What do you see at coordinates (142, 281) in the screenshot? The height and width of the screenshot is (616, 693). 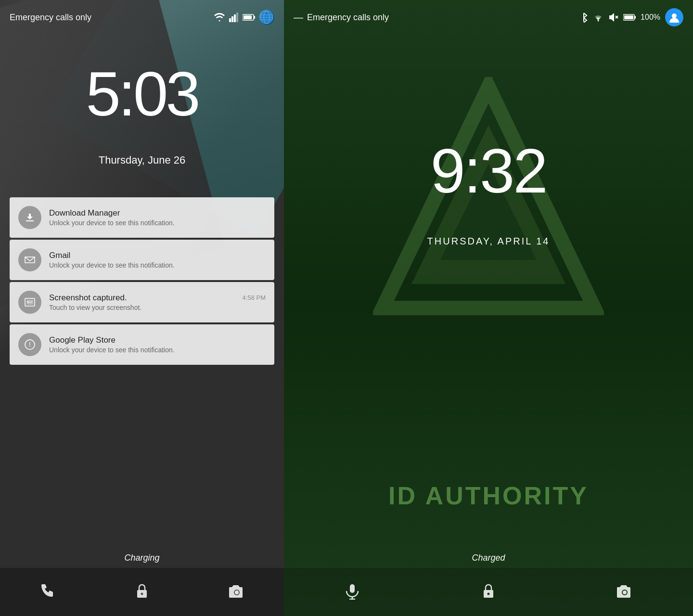 I see `notification-list: Download Manager Unlock your device to s…` at bounding box center [142, 281].